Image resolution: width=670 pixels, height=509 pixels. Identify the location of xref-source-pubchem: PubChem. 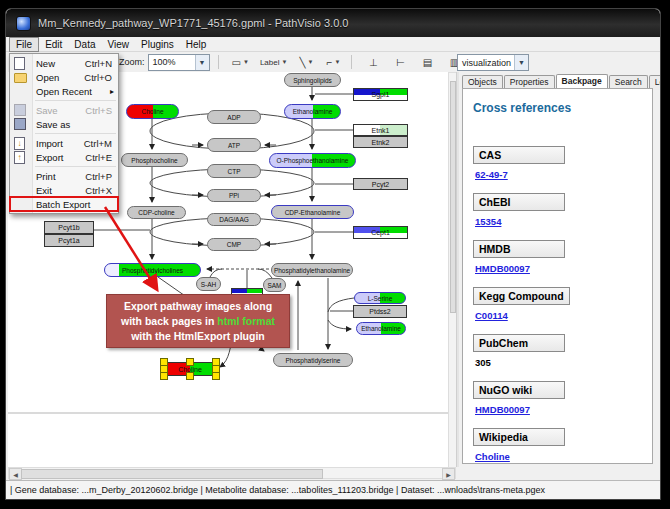
(519, 343).